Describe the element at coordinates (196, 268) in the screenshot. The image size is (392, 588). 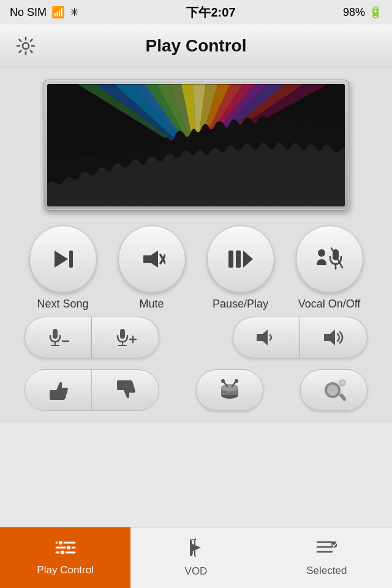
I see `controls-row-1: Next Song Mute Pause/Play` at that location.